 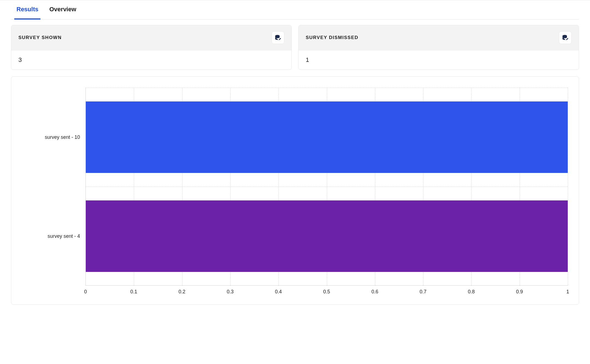 What do you see at coordinates (62, 137) in the screenshot?
I see `y-category-label: survey sent - 10` at bounding box center [62, 137].